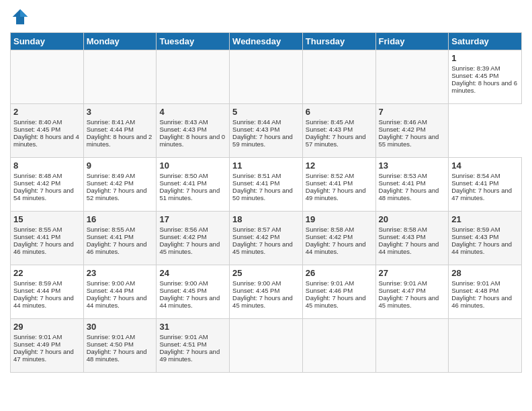 This screenshot has width=532, height=411. What do you see at coordinates (193, 185) in the screenshot?
I see `day-cell-10: 10Sunrise: 8:50 AMSunset: 4:41 PMDayligh…` at bounding box center [193, 185].